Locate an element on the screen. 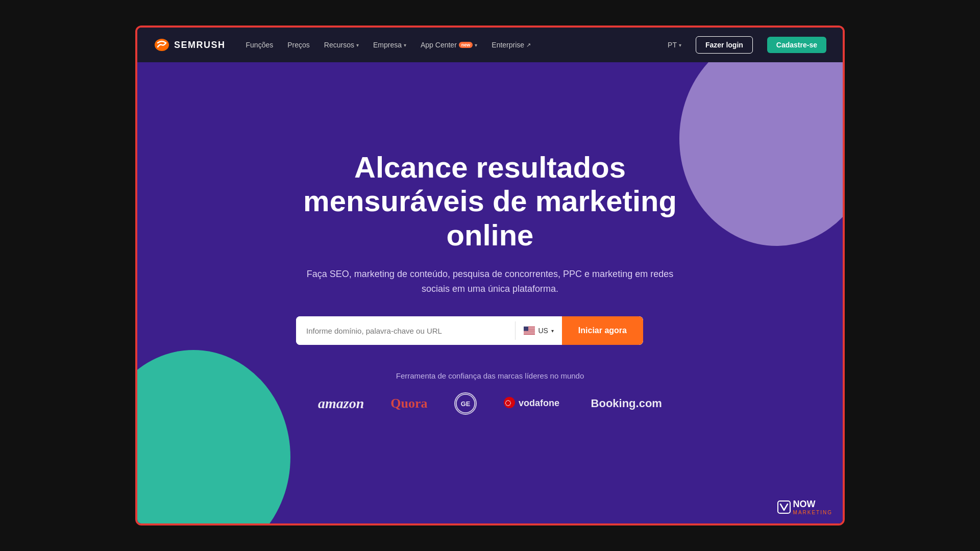  hero-subtitle: Faça SEO, marketing de conteúdo, pesquis… is located at coordinates (490, 282).